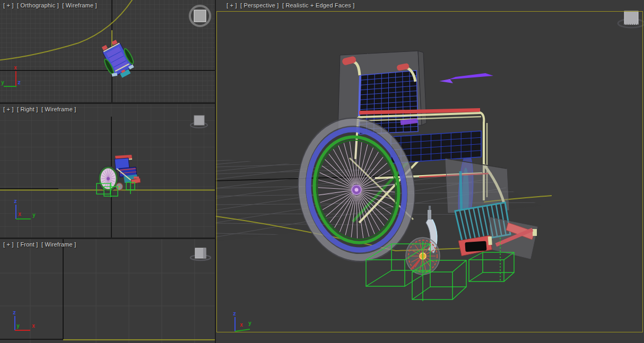  What do you see at coordinates (38, 5) in the screenshot?
I see `viewport-menu-pov: [ Orthographic ]` at bounding box center [38, 5].